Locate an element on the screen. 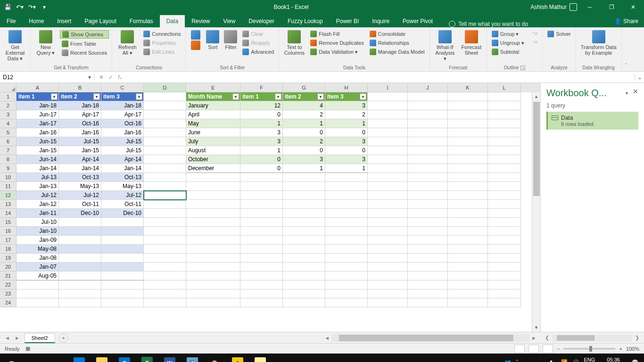 This screenshot has height=362, width=644. cell-J4 is located at coordinates (428, 123).